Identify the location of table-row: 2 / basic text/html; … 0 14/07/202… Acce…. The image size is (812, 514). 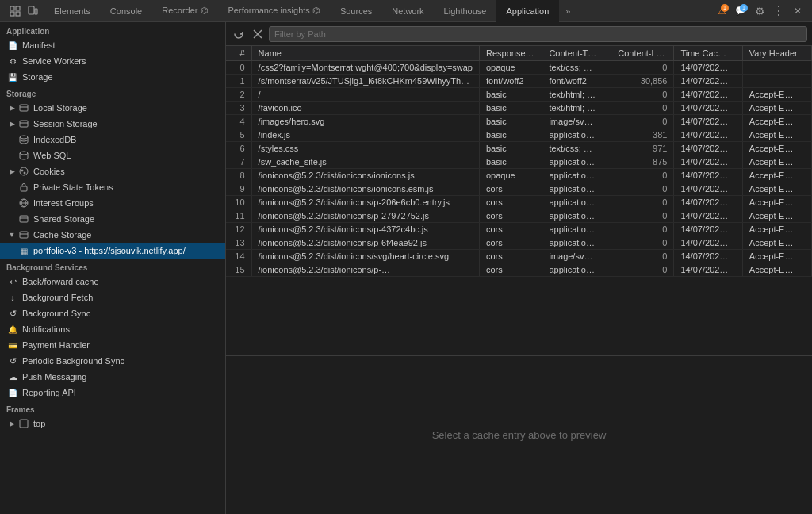
(519, 95).